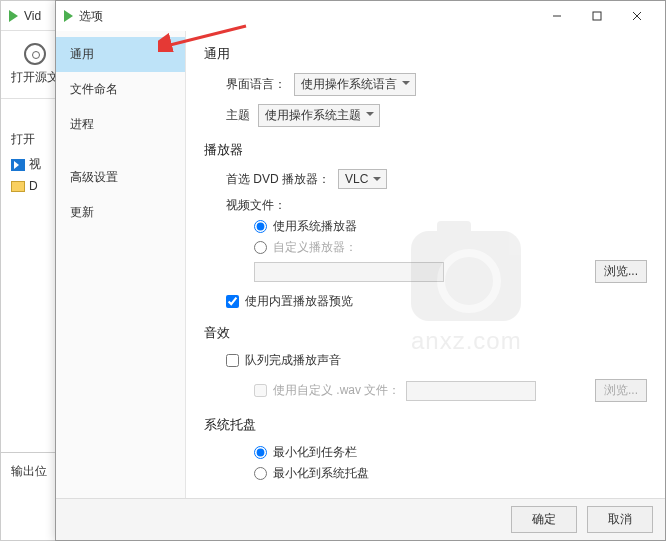 The image size is (666, 541). What do you see at coordinates (35, 78) in the screenshot?
I see `open-source-label: 打开源文` at bounding box center [35, 78].